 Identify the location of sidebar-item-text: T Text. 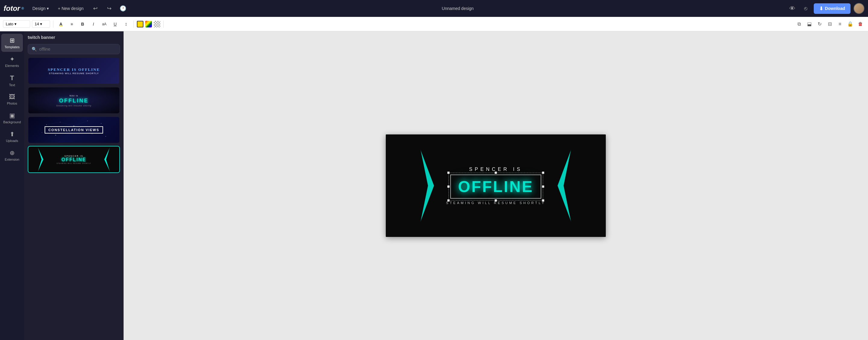
(12, 81).